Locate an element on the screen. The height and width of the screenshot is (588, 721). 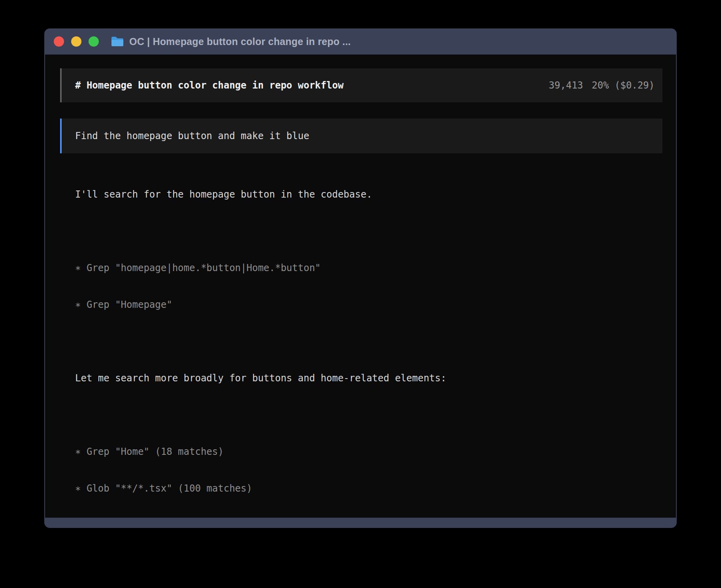
tool-call-line: ∗ Glob "**/*.tsx" (100 matches) is located at coordinates (369, 488).